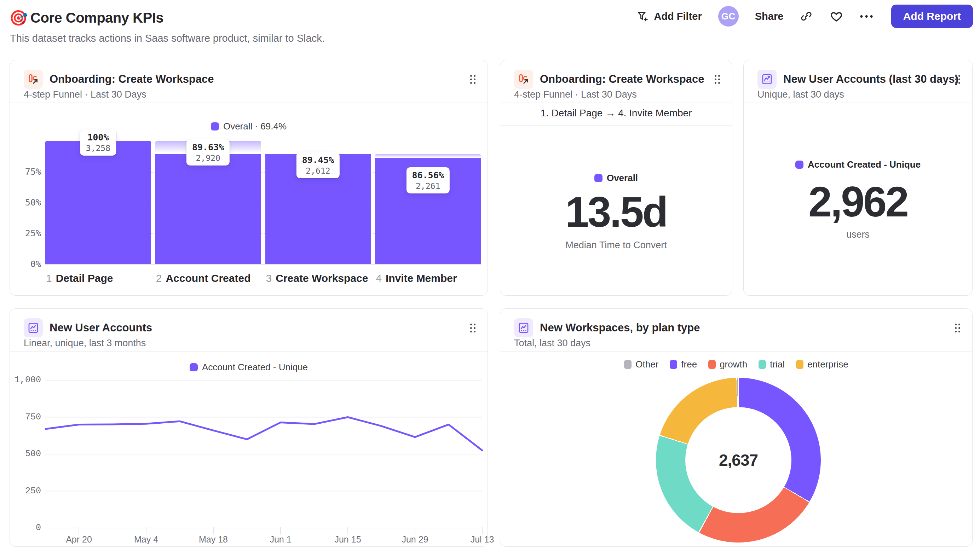 This screenshot has width=980, height=551. I want to click on line-x-tick: May 4, so click(146, 539).